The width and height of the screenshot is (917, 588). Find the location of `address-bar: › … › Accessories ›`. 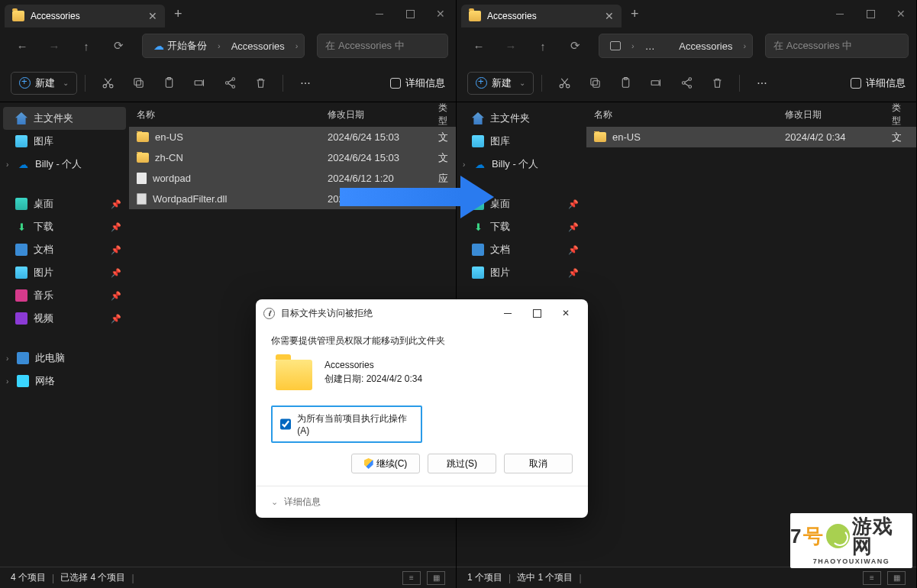

address-bar: › … › Accessories › is located at coordinates (676, 46).